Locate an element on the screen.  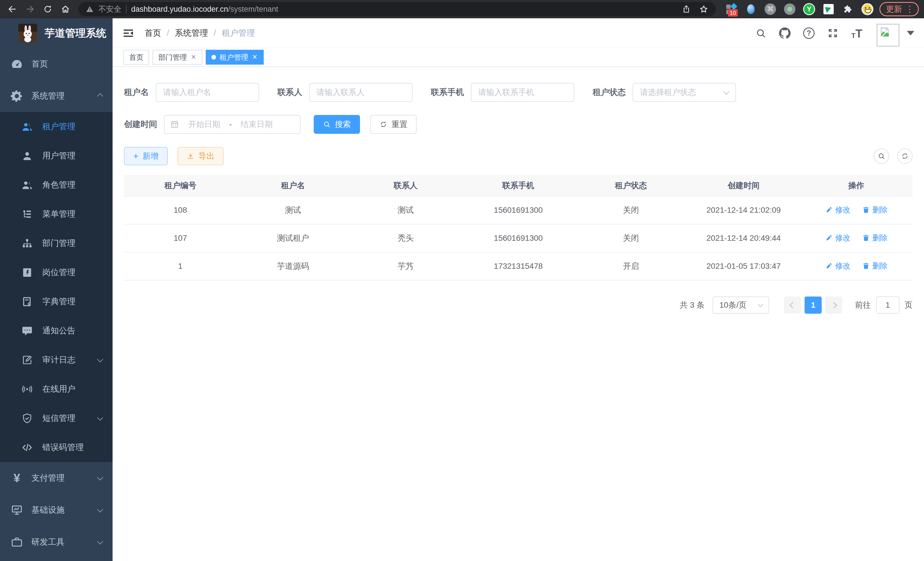
sidebar-item-tenant: 租户管理 is located at coordinates (56, 127).